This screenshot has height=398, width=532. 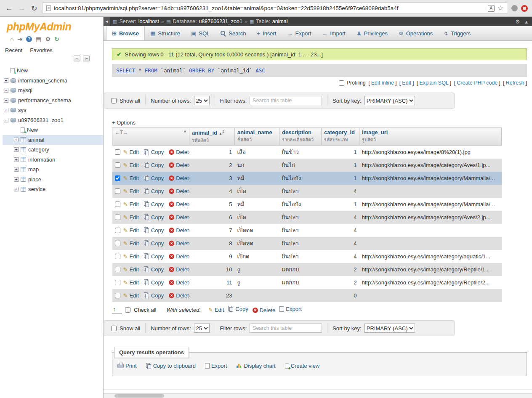 What do you see at coordinates (12, 39) in the screenshot?
I see `home-icon: ⌂` at bounding box center [12, 39].